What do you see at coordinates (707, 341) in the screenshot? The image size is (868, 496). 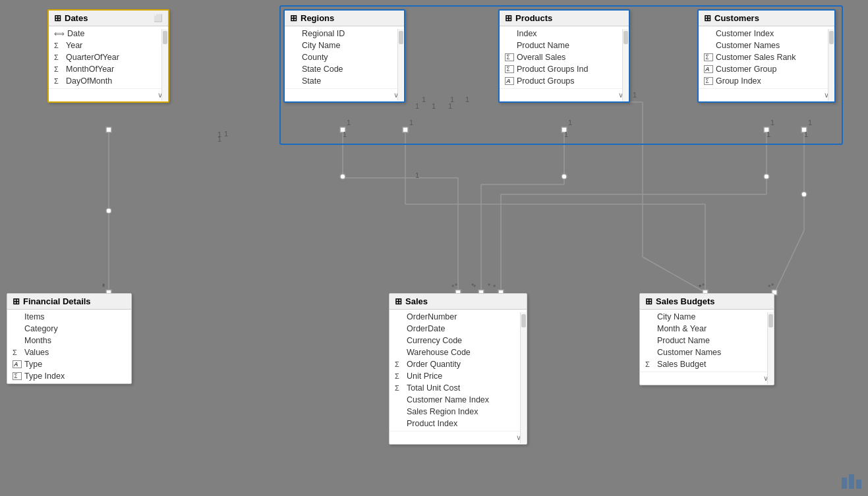 I see `field-sb-product-name: Product Name` at bounding box center [707, 341].